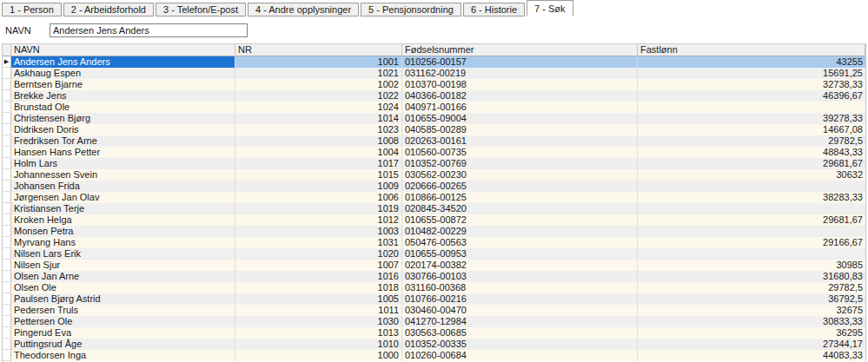 The image size is (868, 362). I want to click on cell-fastlonn: 31680,83, so click(752, 276).